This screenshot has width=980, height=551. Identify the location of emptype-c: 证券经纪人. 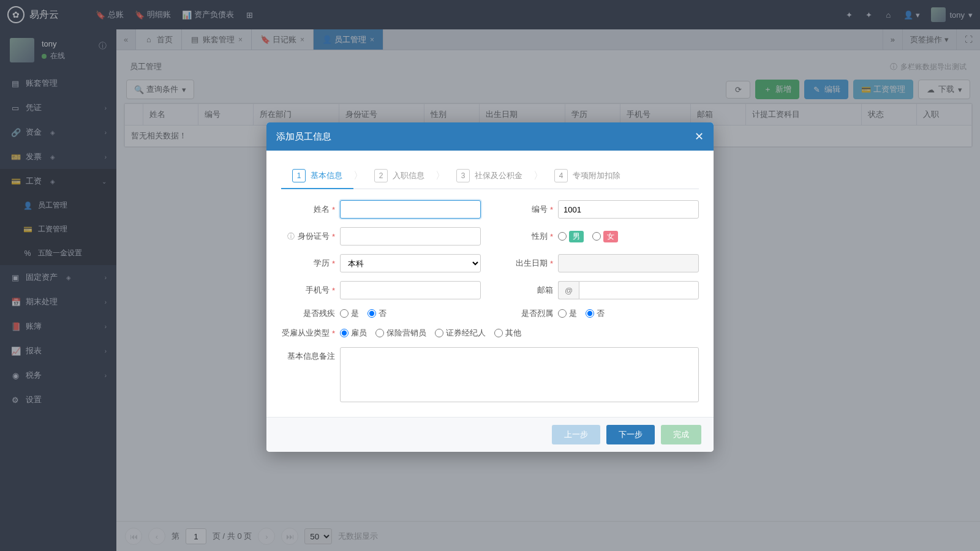
(461, 333).